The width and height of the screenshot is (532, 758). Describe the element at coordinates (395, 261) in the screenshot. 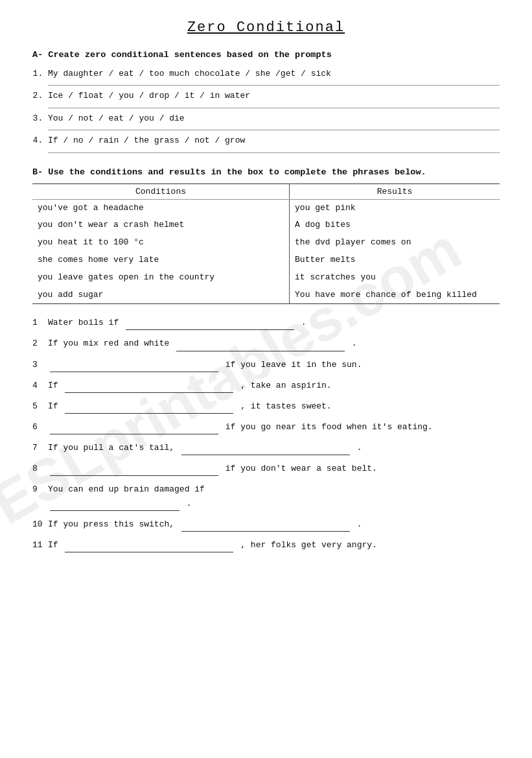

I see `result-cell: Butter melts` at that location.